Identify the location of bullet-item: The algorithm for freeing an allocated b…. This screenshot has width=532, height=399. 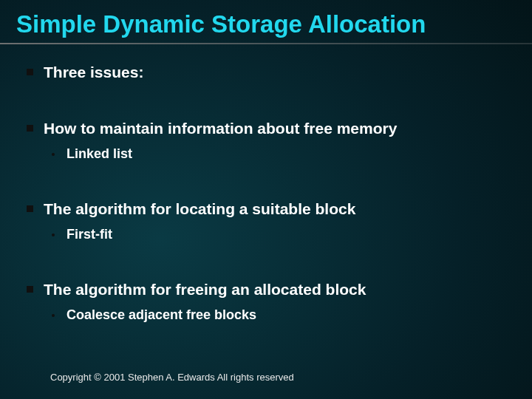
(279, 290).